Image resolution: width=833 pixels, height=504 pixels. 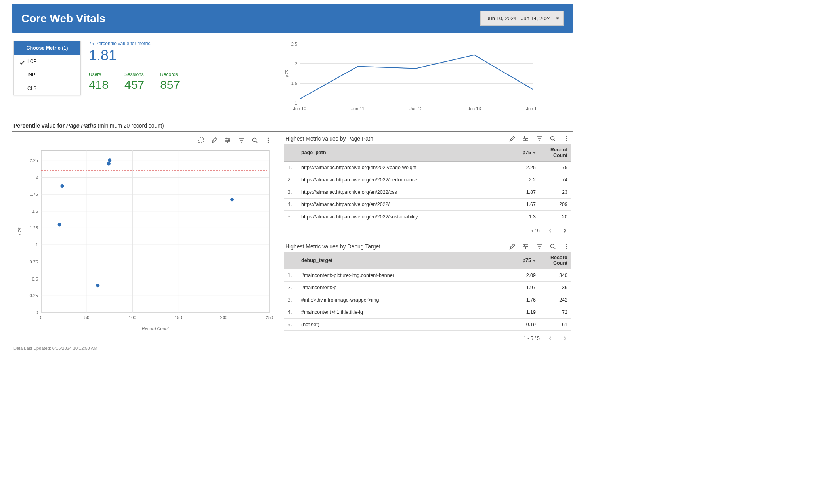 What do you see at coordinates (63, 19) in the screenshot?
I see `page-title: Core Web Vitals` at bounding box center [63, 19].